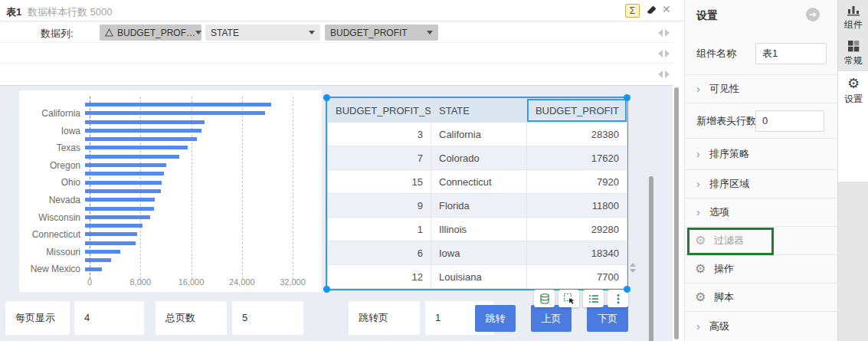 Image resolution: width=868 pixels, height=341 pixels. What do you see at coordinates (762, 54) in the screenshot?
I see `component-name-row: 组件名称 表1` at bounding box center [762, 54].